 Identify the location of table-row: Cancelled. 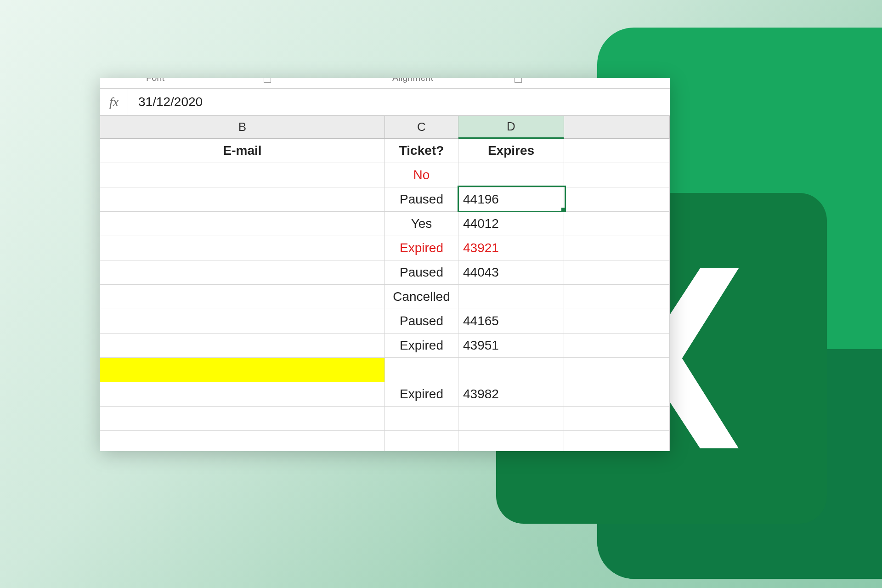
(385, 297).